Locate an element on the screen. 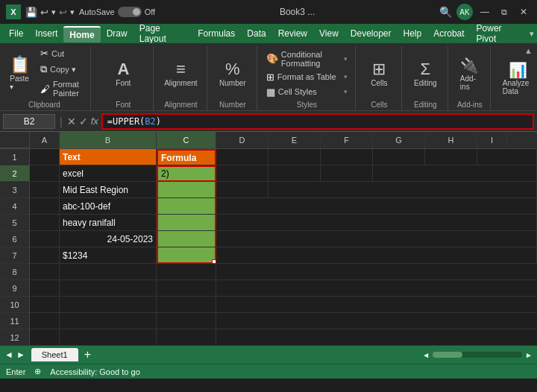 This screenshot has width=537, height=392. menu-insert: Insert is located at coordinates (46, 34).